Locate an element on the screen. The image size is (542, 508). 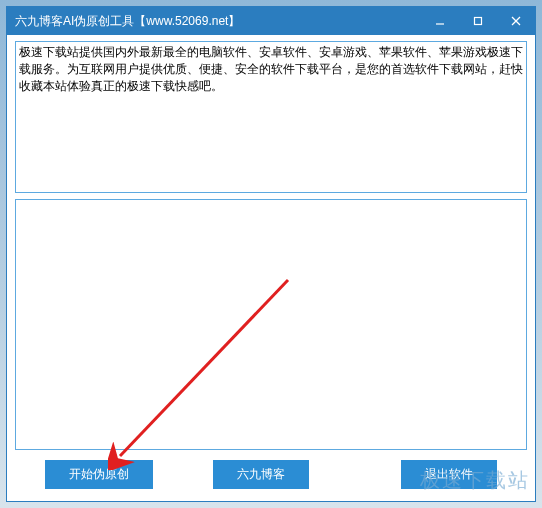
titlebar-buttons is located at coordinates (478, 21).